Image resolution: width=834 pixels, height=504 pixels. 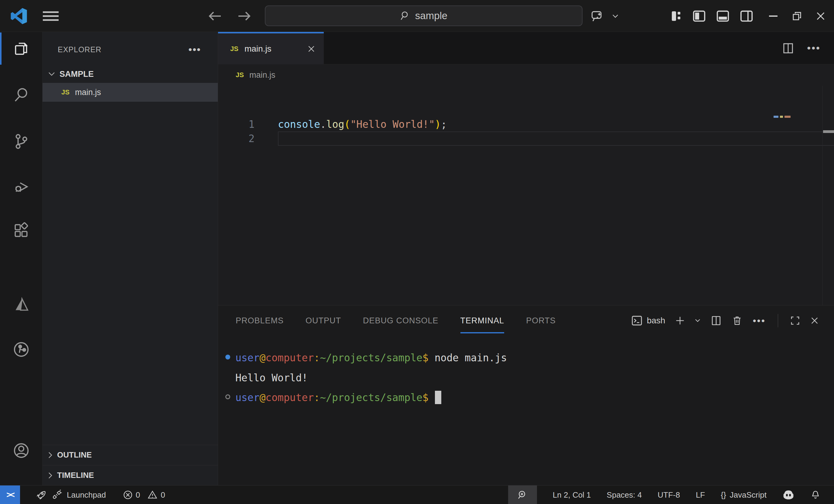 What do you see at coordinates (676, 16) in the screenshot?
I see `customize-layout-icon` at bounding box center [676, 16].